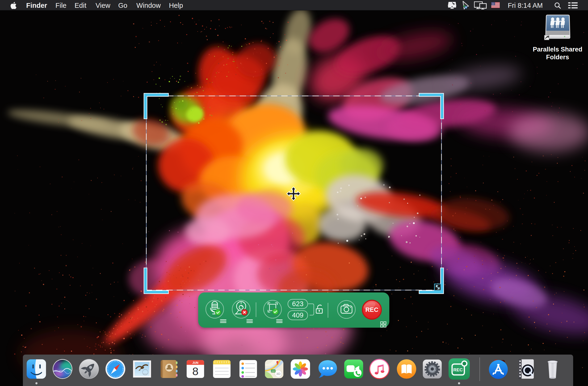 The height and width of the screenshot is (386, 588). I want to click on svg-text: 8, so click(195, 371).